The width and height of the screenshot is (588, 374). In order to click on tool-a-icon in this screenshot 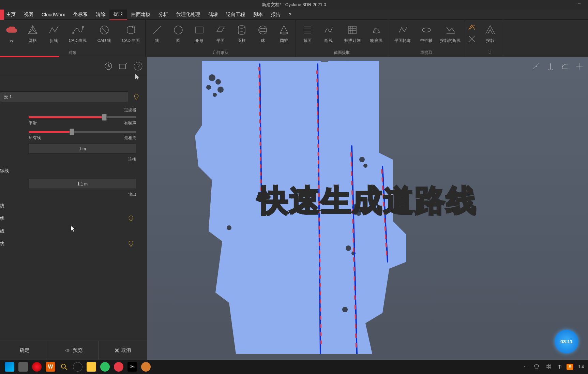, I will do `click(472, 27)`.